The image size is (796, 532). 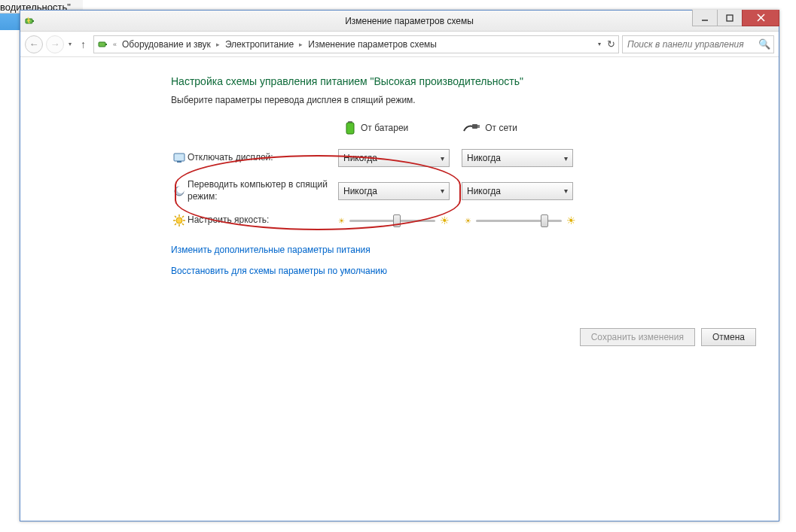 What do you see at coordinates (464, 158) in the screenshot?
I see `setting-row-display-off: Отключать дисплей: Никогда Никогда` at bounding box center [464, 158].